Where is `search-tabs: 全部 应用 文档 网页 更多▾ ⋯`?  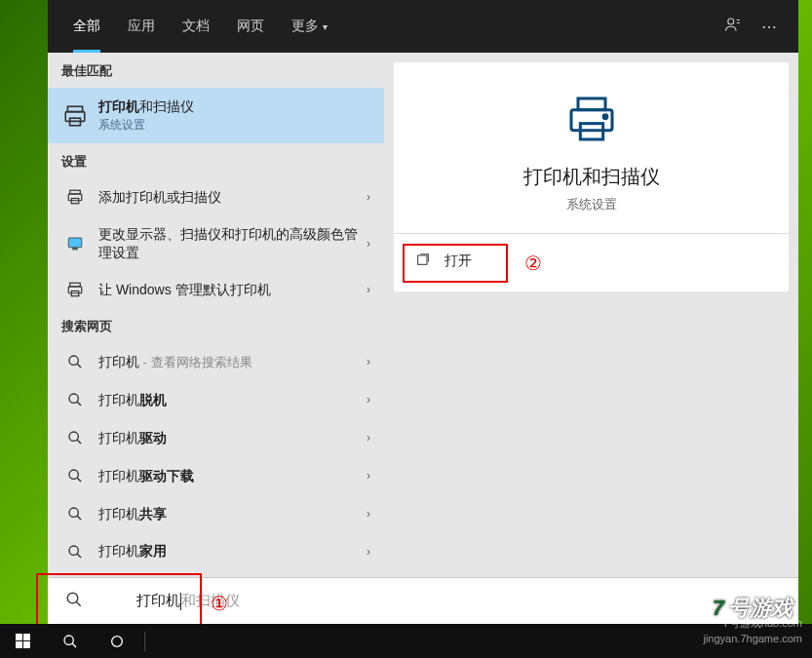 search-tabs: 全部 应用 文档 网页 更多▾ ⋯ is located at coordinates (423, 26).